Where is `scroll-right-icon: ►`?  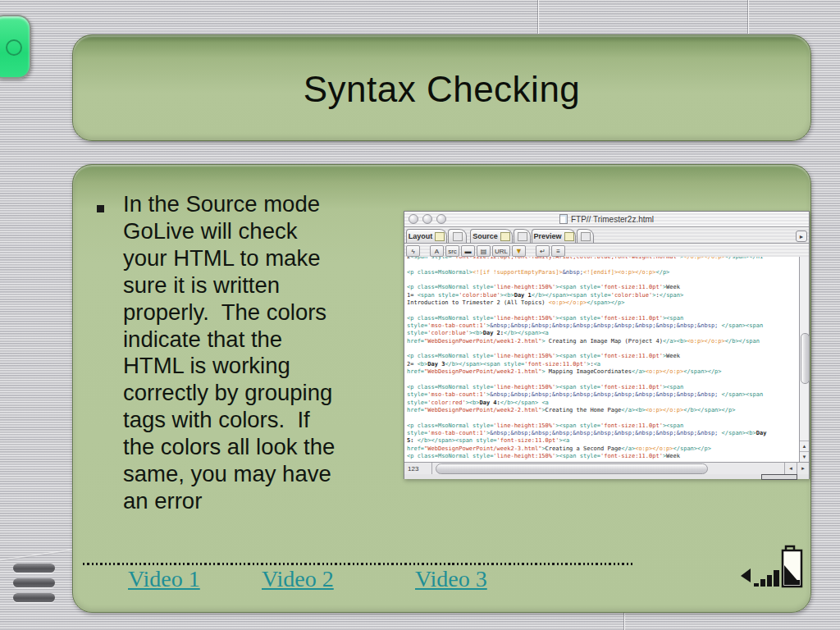
scroll-right-icon: ► is located at coordinates (802, 468).